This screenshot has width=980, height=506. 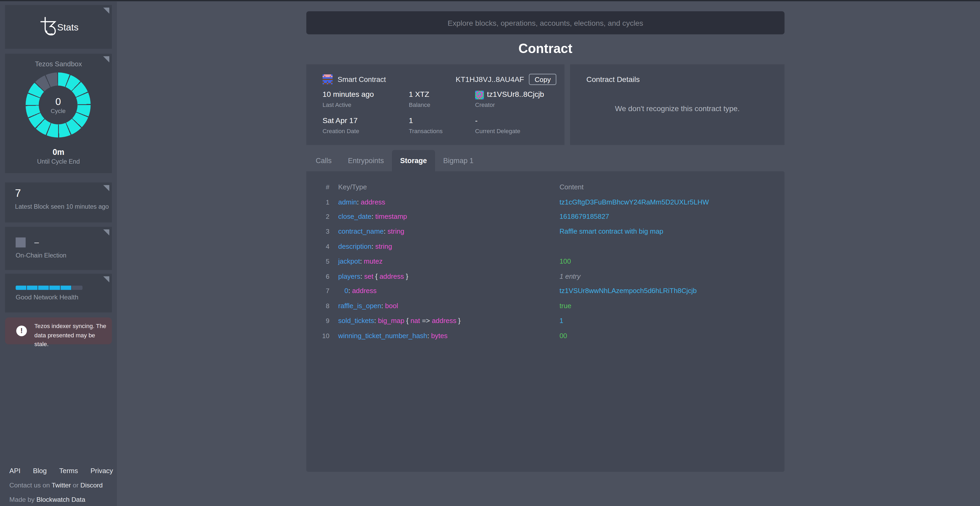 What do you see at coordinates (666, 216) in the screenshot?
I see `row-content: 1618679185827` at bounding box center [666, 216].